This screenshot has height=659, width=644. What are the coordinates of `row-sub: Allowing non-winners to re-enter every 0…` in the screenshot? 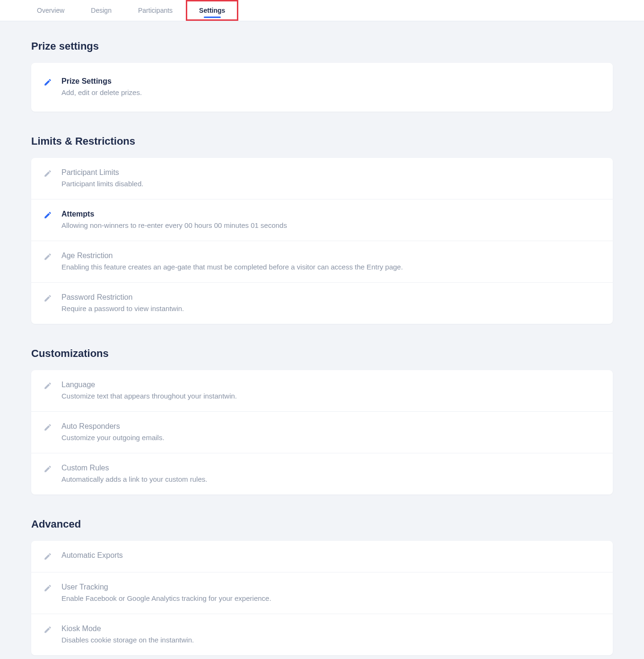 It's located at (331, 225).